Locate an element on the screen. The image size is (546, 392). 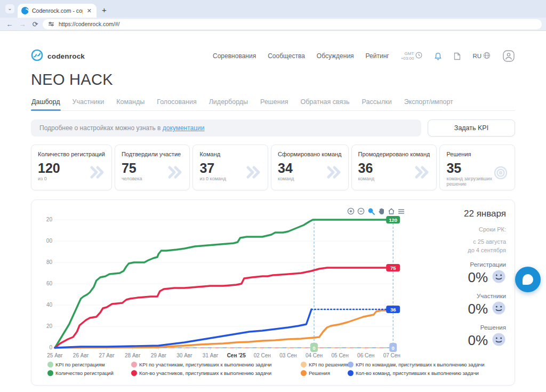
nav-communities: Сообщества is located at coordinates (286, 56).